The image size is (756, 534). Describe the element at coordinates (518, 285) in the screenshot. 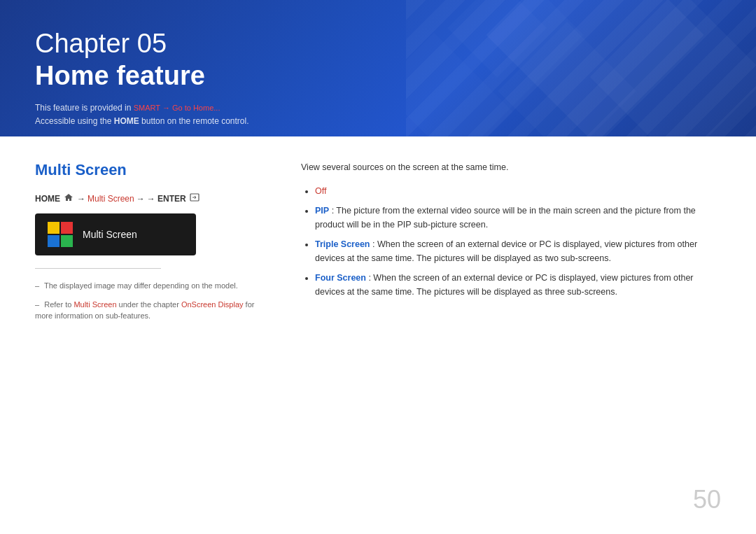

I see `bullet-four: Four Screen : When the screen of an exte…` at that location.